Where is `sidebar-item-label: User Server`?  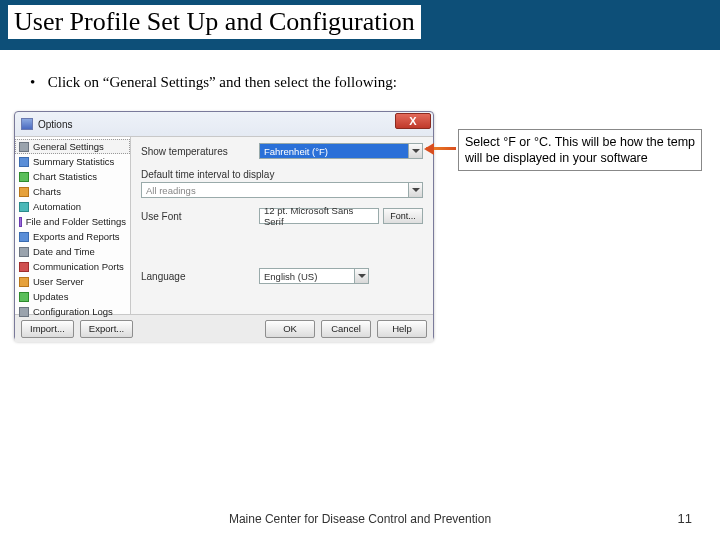 sidebar-item-label: User Server is located at coordinates (58, 282).